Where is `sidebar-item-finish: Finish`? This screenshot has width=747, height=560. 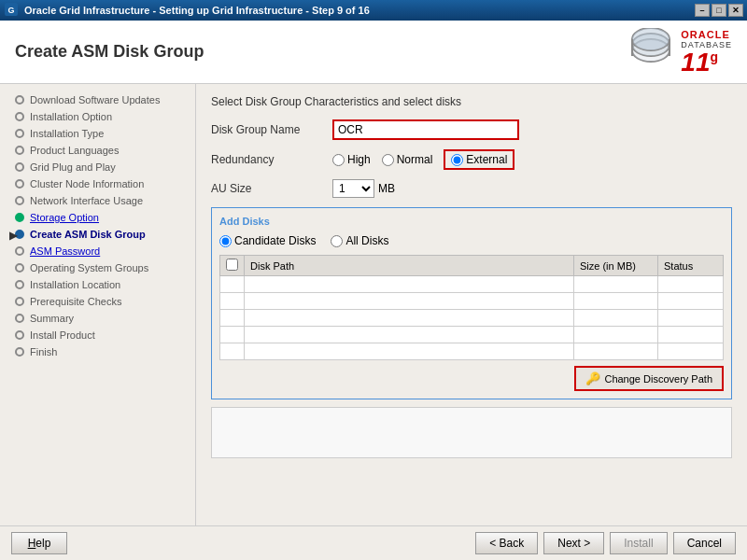 sidebar-item-finish: Finish is located at coordinates (97, 352).